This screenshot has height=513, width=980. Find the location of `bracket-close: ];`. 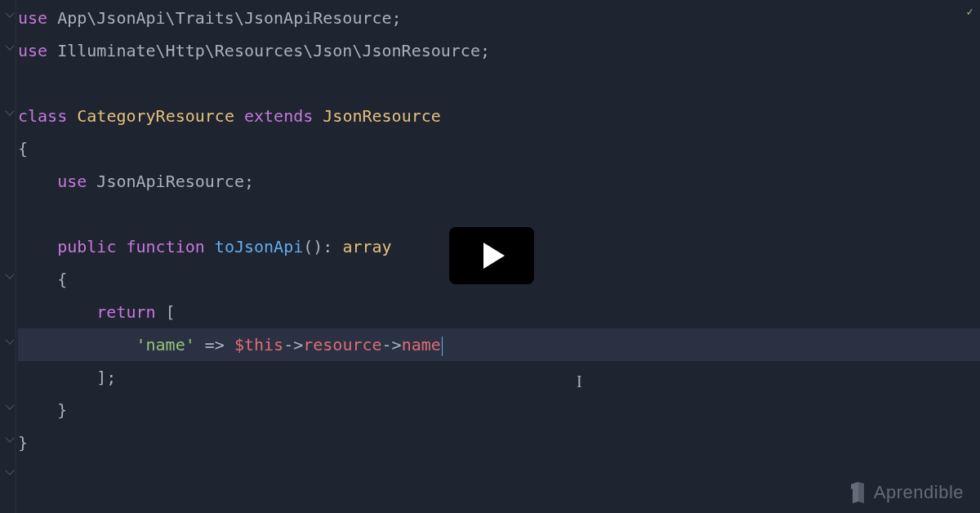

bracket-close: ]; is located at coordinates (106, 377).